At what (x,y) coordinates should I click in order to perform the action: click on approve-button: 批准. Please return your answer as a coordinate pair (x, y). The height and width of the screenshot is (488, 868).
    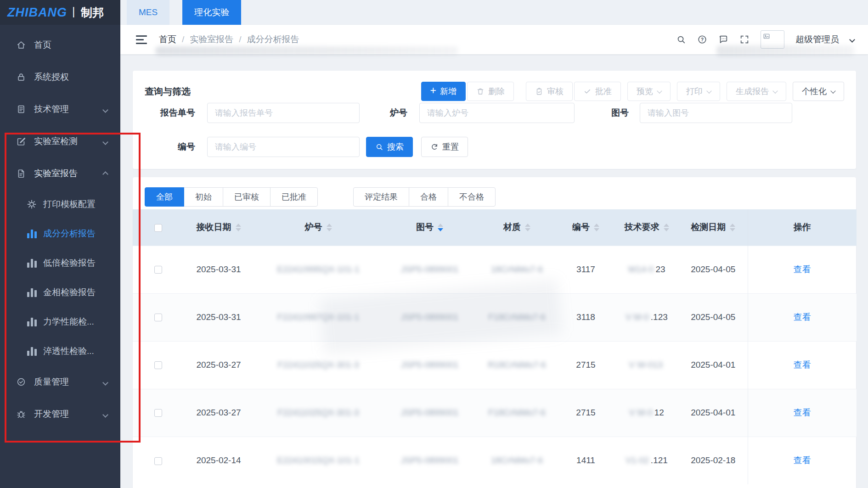
    Looking at the image, I should click on (597, 91).